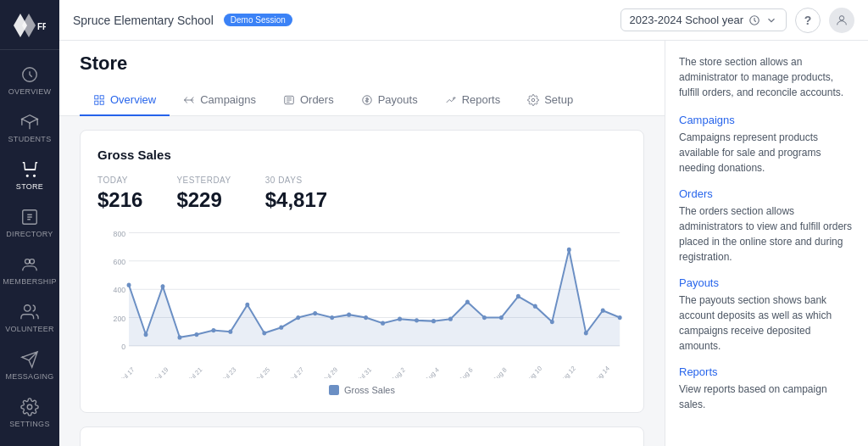 The height and width of the screenshot is (446, 868). Describe the element at coordinates (362, 100) in the screenshot. I see `tabs: Overview Campaigns Orders` at that location.